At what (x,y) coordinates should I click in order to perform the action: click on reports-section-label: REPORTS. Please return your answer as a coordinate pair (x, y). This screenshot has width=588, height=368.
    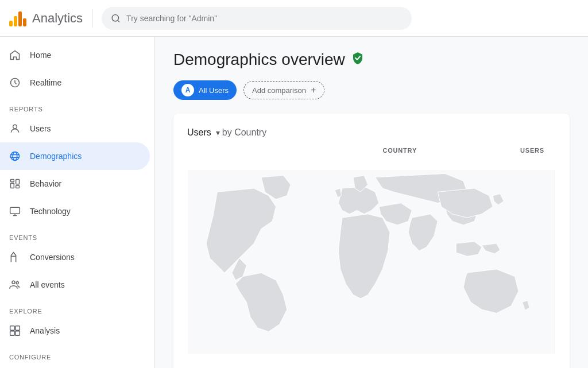
    Looking at the image, I should click on (77, 106).